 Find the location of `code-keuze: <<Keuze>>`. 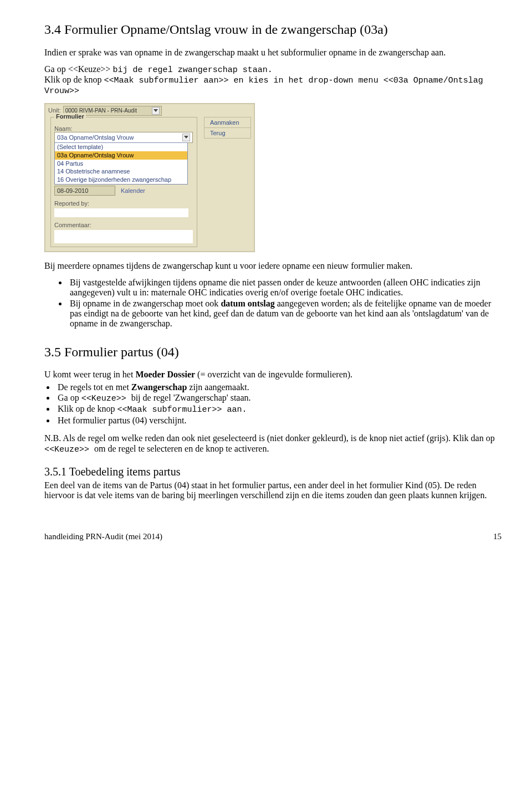

code-keuze: <<Keuze>> is located at coordinates (106, 399).